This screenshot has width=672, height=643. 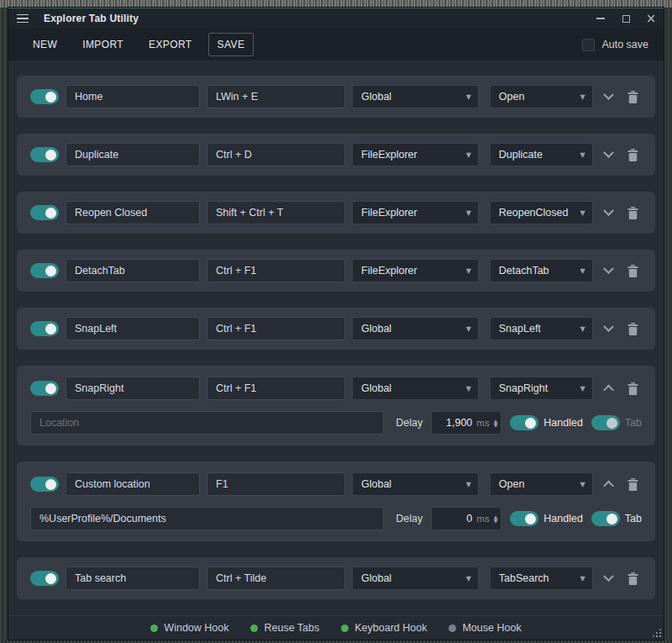 What do you see at coordinates (336, 484) in the screenshot?
I see `hotkey-row-main: Global ▼ Open ▼` at bounding box center [336, 484].